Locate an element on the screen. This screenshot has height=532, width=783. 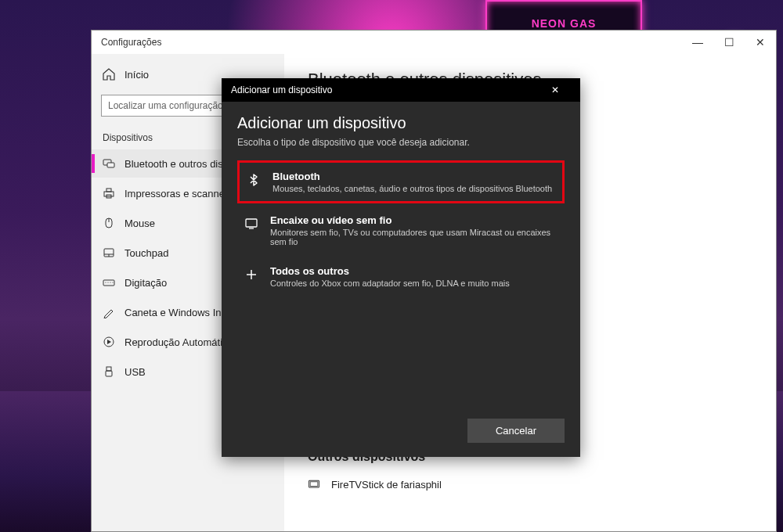
option-desc: Monitores sem fio, TVs ou computadores q… is located at coordinates (414, 237).